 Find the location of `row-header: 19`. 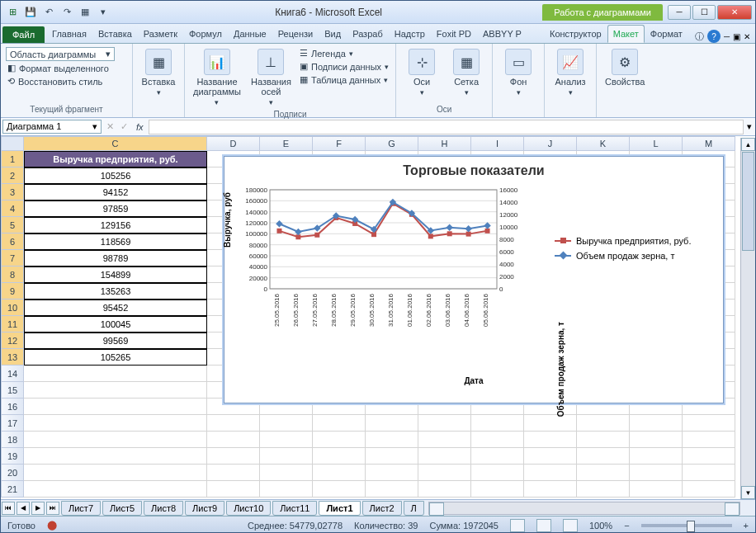

row-header: 19 is located at coordinates (12, 456).